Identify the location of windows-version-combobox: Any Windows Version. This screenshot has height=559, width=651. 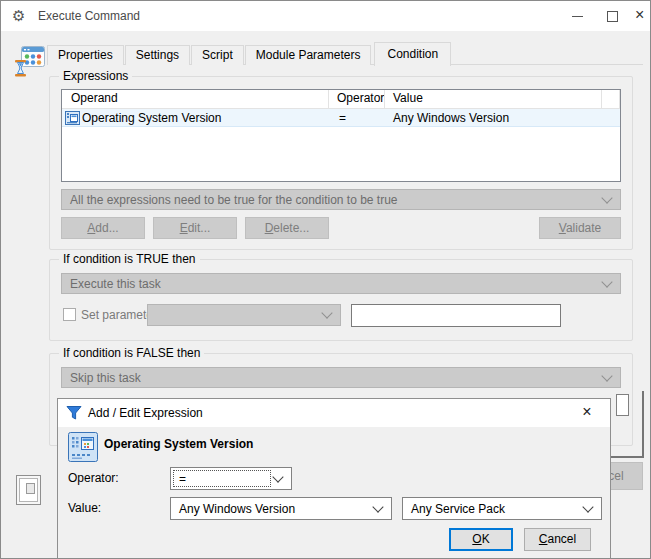
(281, 508).